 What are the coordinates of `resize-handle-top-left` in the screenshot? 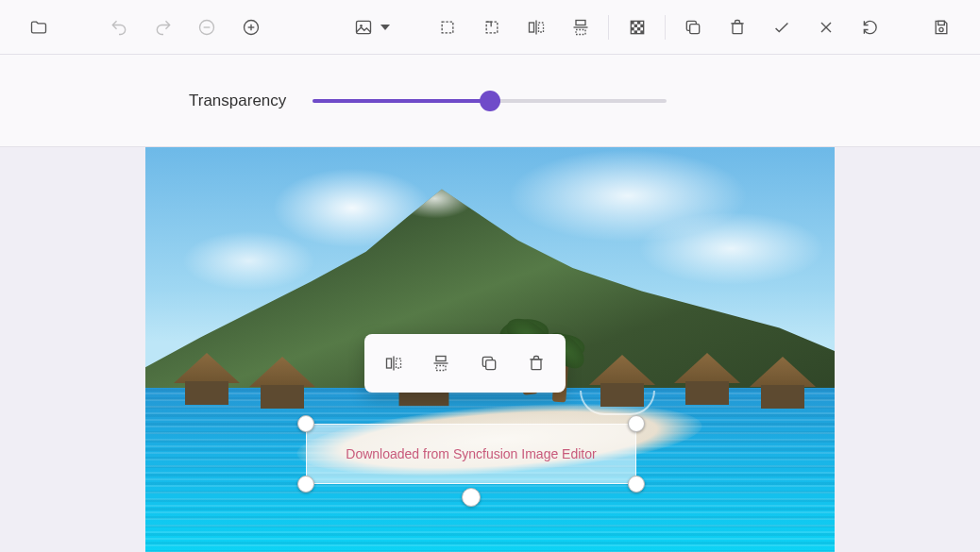 It's located at (306, 424).